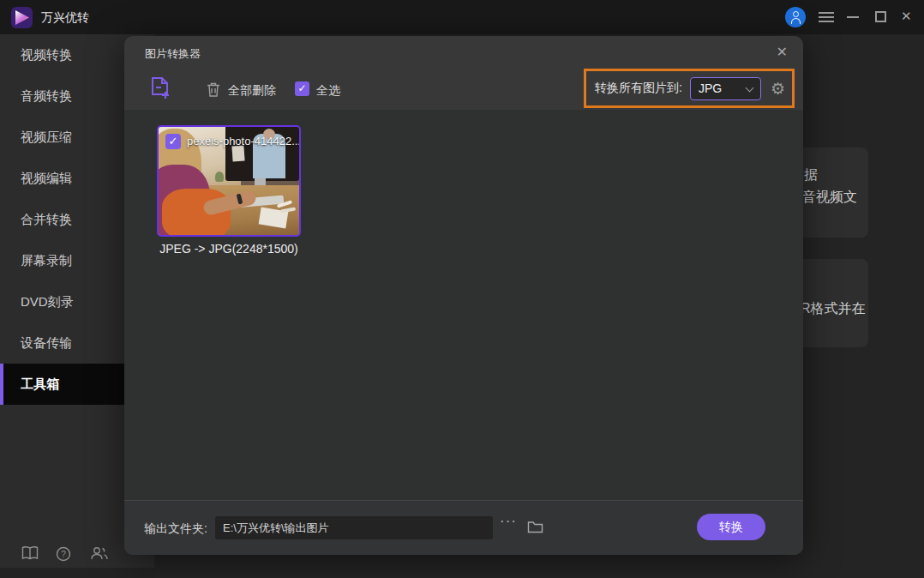 This screenshot has width=924, height=578. What do you see at coordinates (229, 249) in the screenshot?
I see `item-conversion-caption: JPEG -> JPG(2248*1500)` at bounding box center [229, 249].